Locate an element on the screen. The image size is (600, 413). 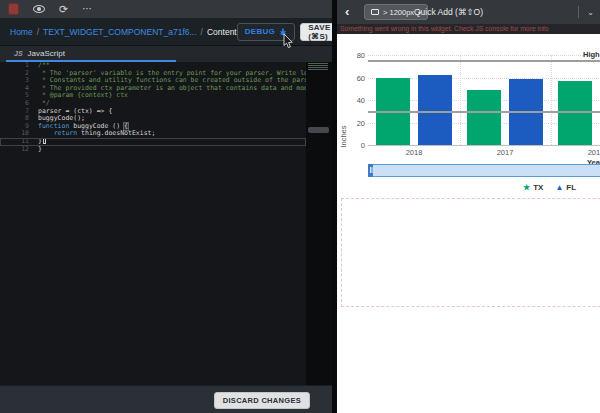
topbar-right-controls: ⌄ is located at coordinates (586, 12).